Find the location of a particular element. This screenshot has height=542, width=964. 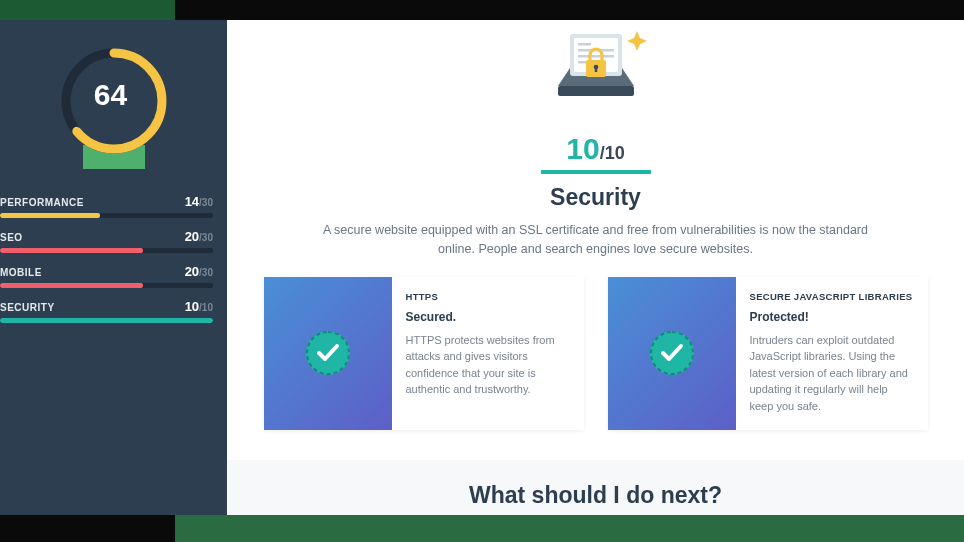

card-text: HTTPS protects websites from attacks and… is located at coordinates (488, 365).